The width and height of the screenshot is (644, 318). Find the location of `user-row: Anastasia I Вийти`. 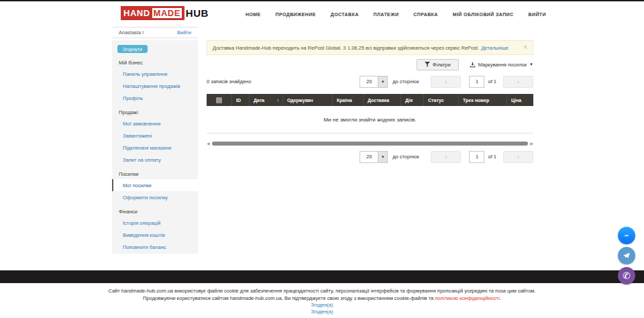

user-row: Anastasia I Вийти is located at coordinates (155, 32).